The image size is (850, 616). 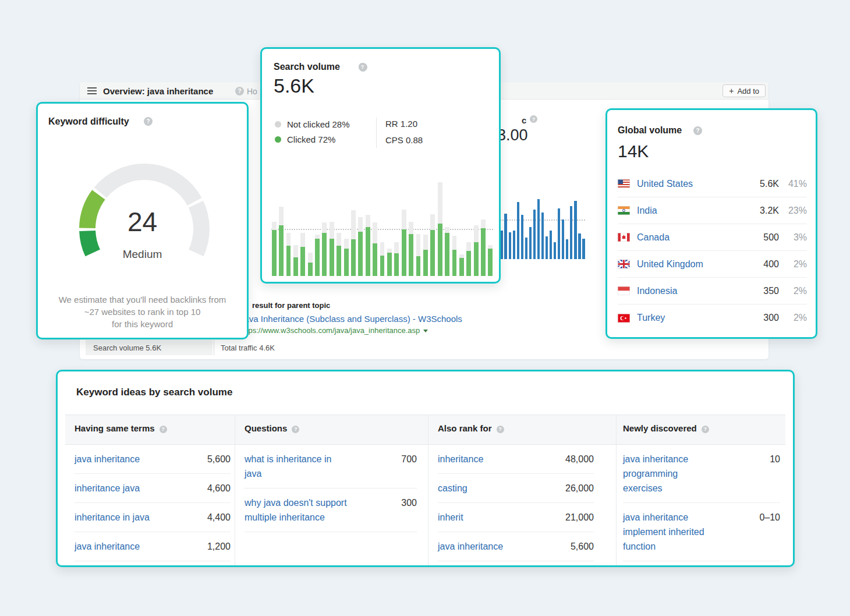 I want to click on indonesia-flag-icon, so click(x=624, y=291).